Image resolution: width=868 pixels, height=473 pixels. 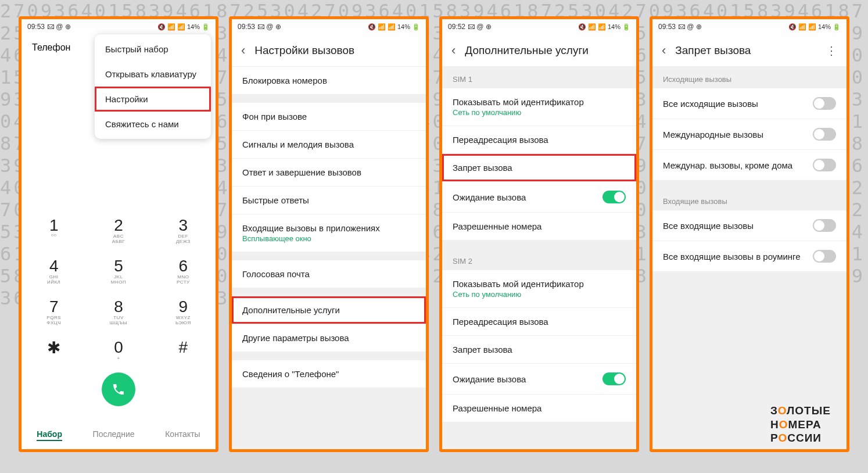 I want to click on item-voicemail: Голосовая почта, so click(x=329, y=274).